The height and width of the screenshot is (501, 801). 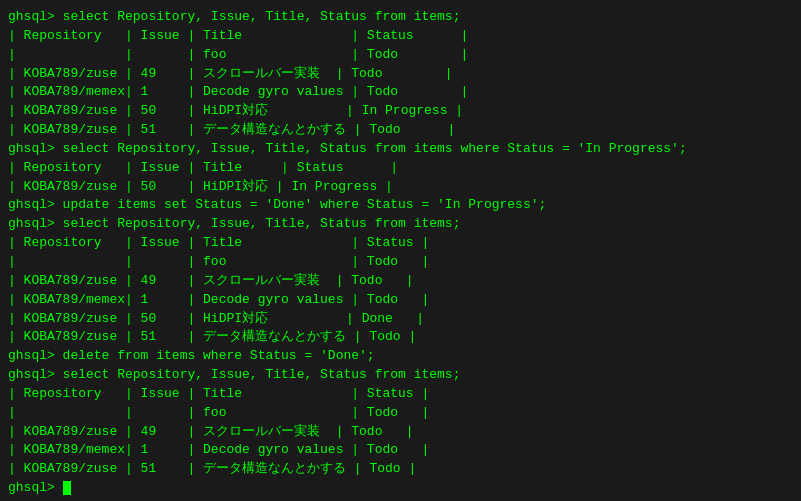 What do you see at coordinates (400, 36) in the screenshot?
I see `hdr1: | Repository | Issue | Title | Status |` at bounding box center [400, 36].